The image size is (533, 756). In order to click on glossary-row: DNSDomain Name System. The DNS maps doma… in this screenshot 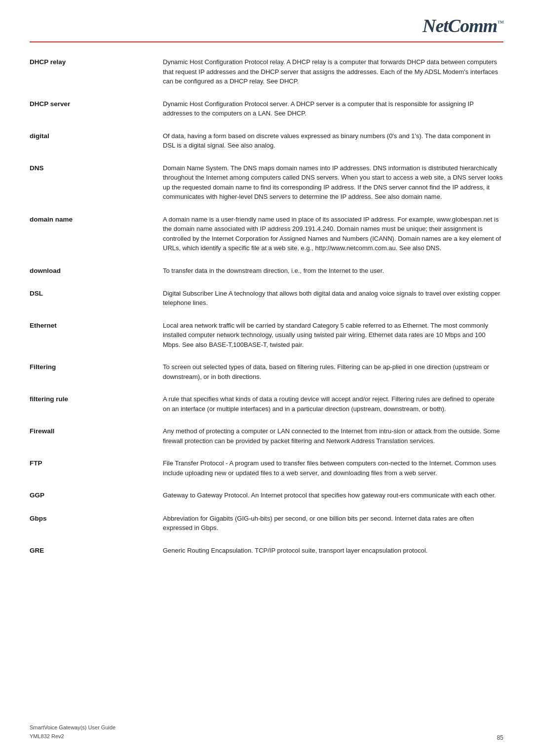, I will do `click(266, 184)`.